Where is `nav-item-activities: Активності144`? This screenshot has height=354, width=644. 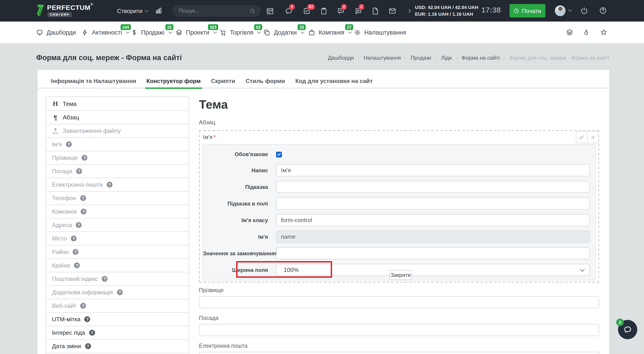 nav-item-activities: Активності144 is located at coordinates (105, 32).